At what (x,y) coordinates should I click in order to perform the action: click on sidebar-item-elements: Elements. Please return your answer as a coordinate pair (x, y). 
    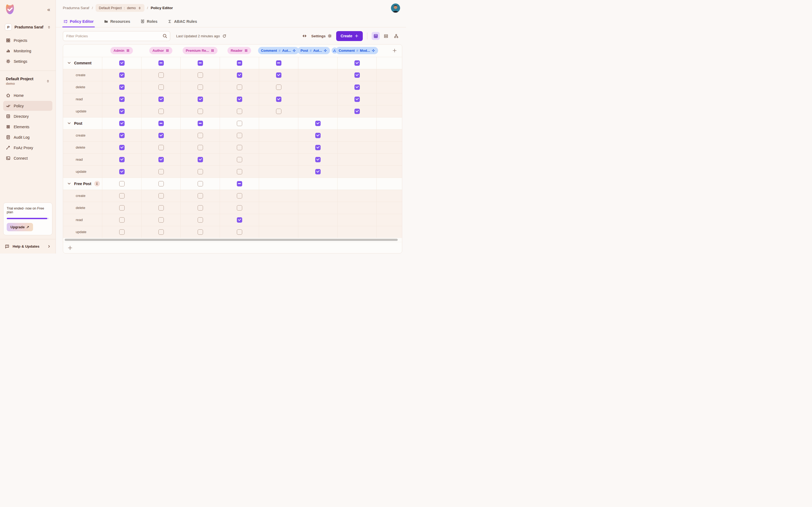
    Looking at the image, I should click on (28, 127).